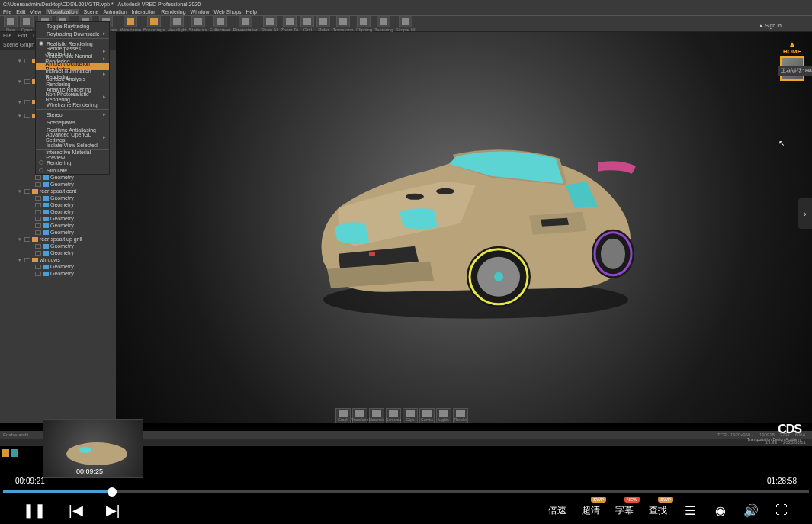 This screenshot has height=524, width=812. What do you see at coordinates (58, 239) in the screenshot?
I see `tree-item: ▾rear spoalt up grill` at bounding box center [58, 239].